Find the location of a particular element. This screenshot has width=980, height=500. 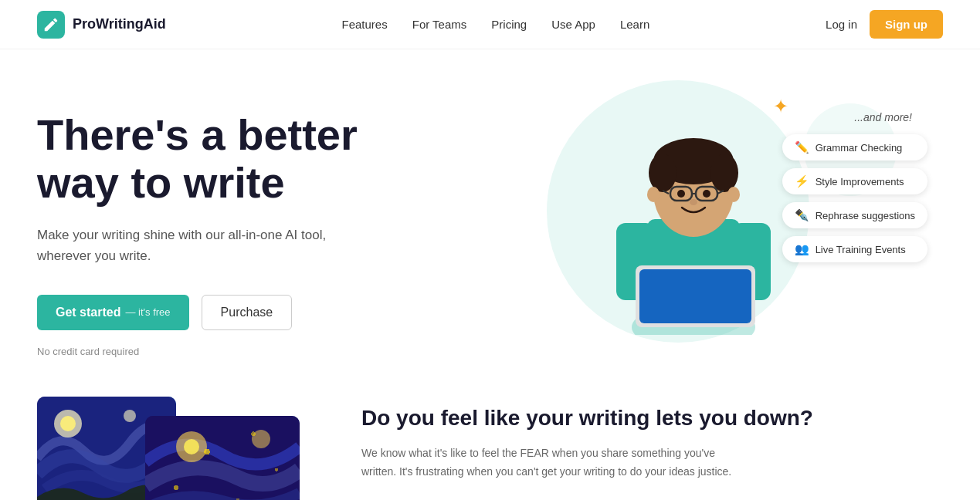

nav-use-app: Use App is located at coordinates (573, 25).